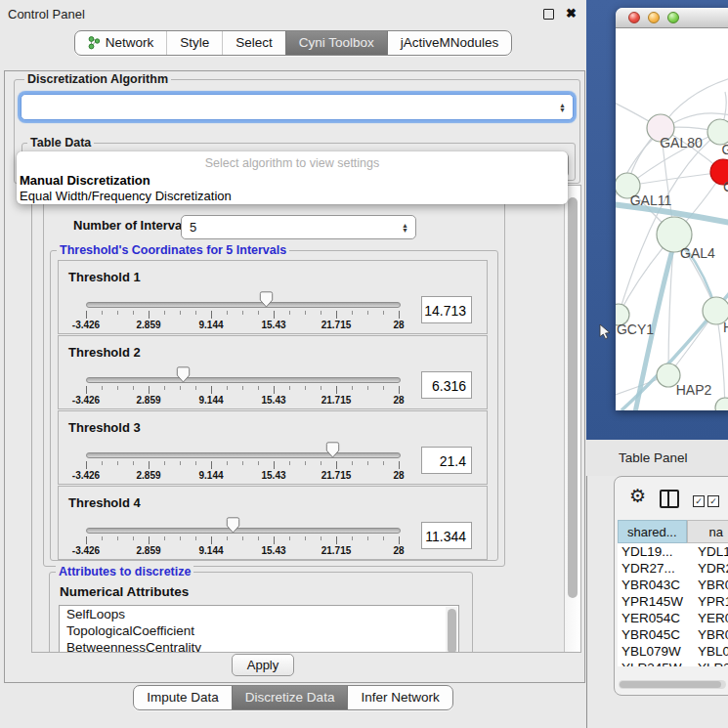 This screenshot has height=728, width=728. I want to click on dropdown-prompt-item: Select algorithm to view settings, so click(292, 163).